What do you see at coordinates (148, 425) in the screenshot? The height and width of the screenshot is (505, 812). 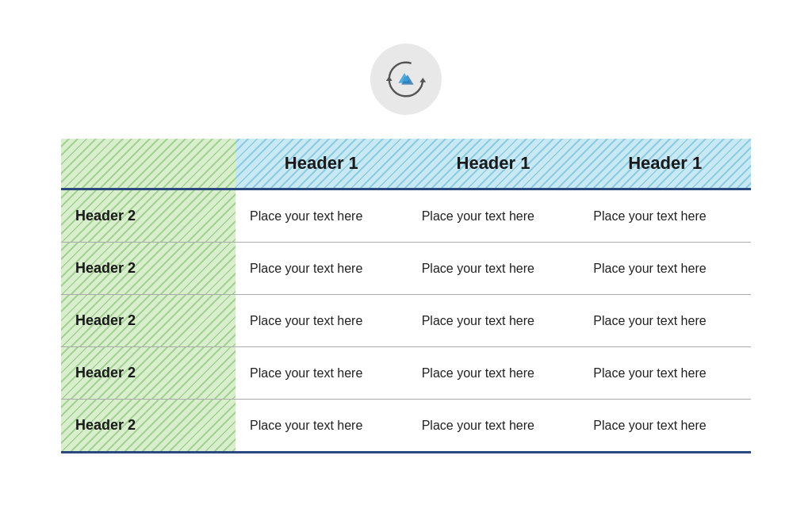 I see `row-header-4: Header 2` at bounding box center [148, 425].